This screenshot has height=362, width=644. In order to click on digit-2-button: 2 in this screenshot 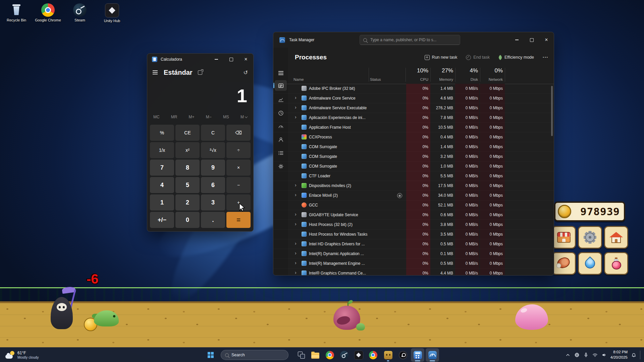, I will do `click(187, 202)`.